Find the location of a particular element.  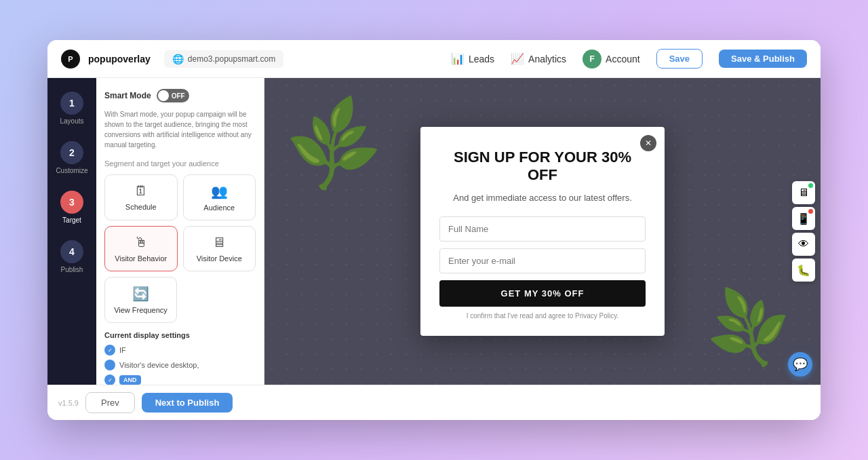

audience-label: Audience is located at coordinates (219, 208).